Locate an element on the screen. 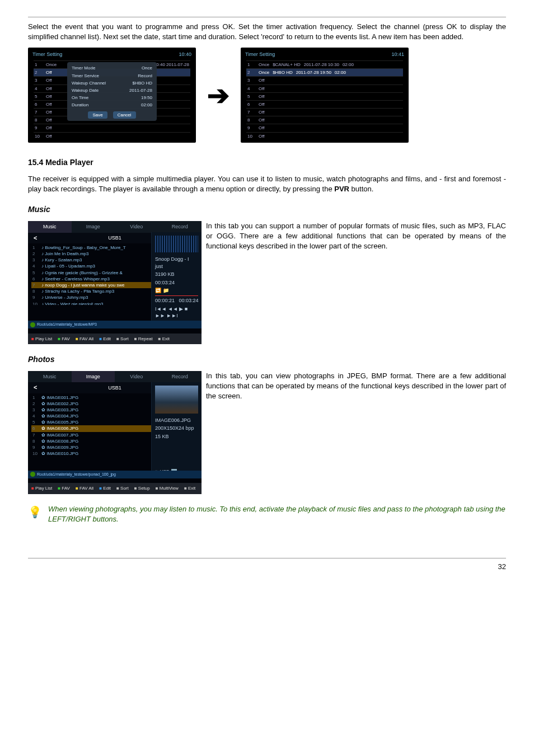 The width and height of the screenshot is (534, 756). photos-side-panel: IMAGE006.JPG 200X150X24 bpp 15 KB ■USB is located at coordinates (176, 430).